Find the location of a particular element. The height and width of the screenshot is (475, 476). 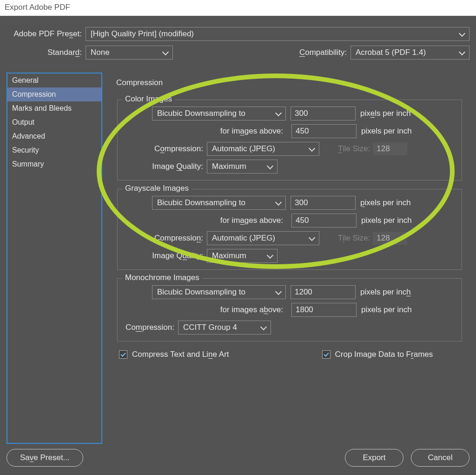

mono-compression-dropdown: CCITT Group 4 is located at coordinates (225, 328).